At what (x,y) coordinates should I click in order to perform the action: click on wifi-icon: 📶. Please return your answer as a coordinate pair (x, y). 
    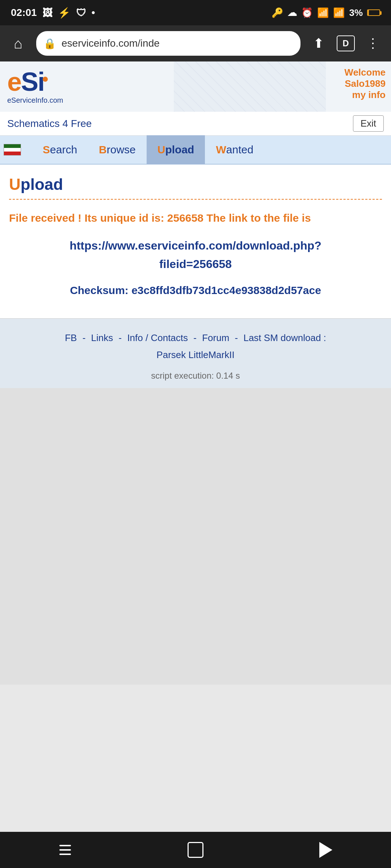
    Looking at the image, I should click on (323, 13).